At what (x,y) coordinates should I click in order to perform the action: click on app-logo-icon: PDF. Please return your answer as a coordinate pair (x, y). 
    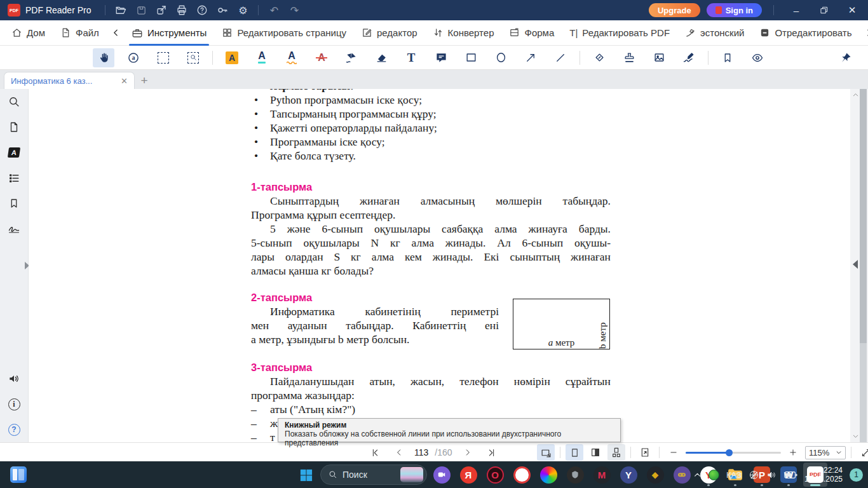
    Looking at the image, I should click on (14, 10).